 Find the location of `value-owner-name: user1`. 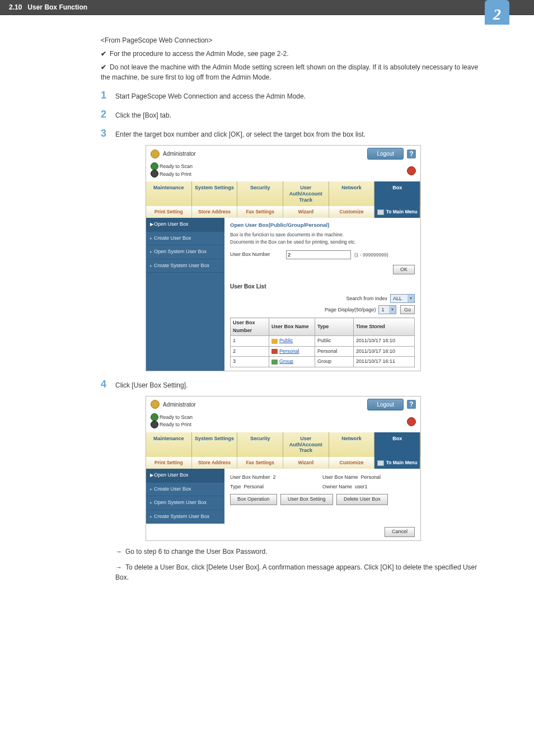

value-owner-name: user1 is located at coordinates (362, 487).